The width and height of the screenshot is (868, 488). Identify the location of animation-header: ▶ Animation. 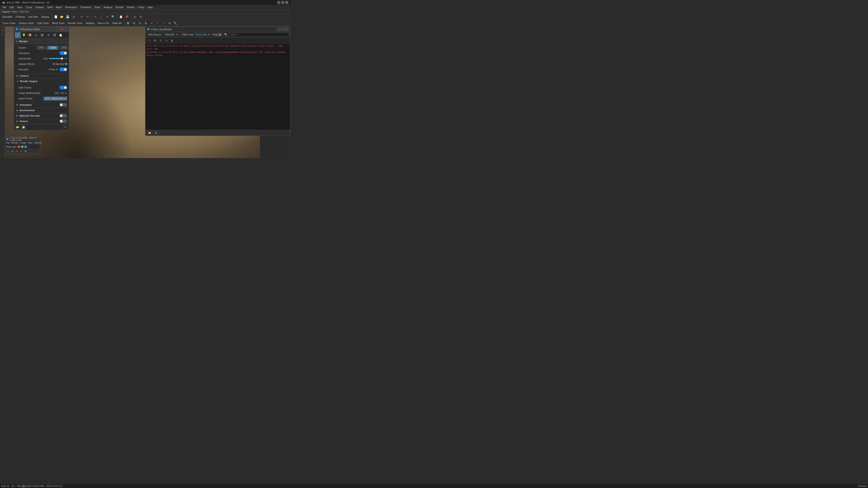
(41, 105).